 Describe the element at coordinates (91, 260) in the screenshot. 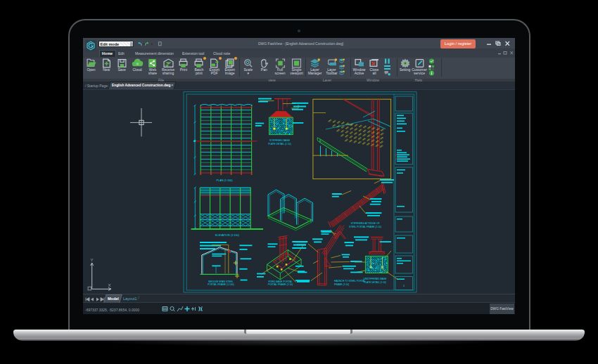

I see `svg-text: Y` at that location.